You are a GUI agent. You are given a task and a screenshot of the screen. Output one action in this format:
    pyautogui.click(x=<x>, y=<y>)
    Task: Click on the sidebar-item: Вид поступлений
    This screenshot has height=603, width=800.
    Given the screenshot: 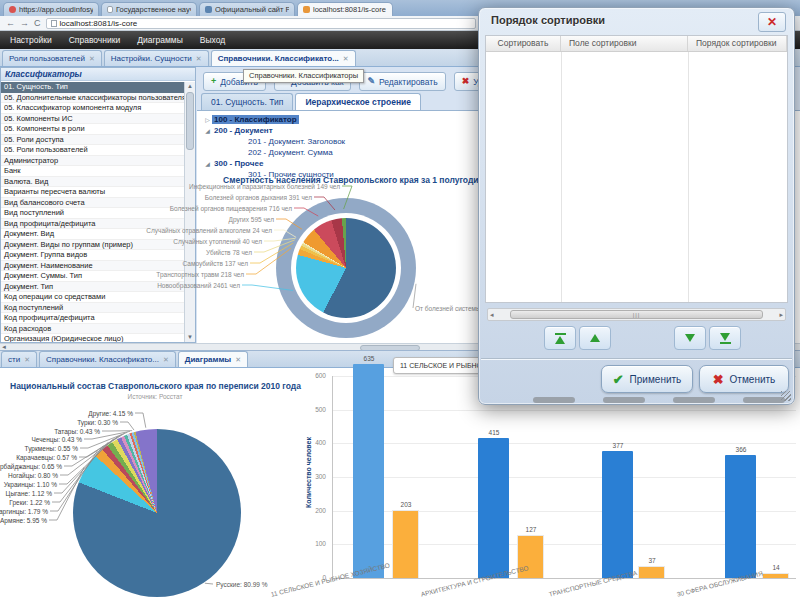 What is the action you would take?
    pyautogui.click(x=92, y=214)
    